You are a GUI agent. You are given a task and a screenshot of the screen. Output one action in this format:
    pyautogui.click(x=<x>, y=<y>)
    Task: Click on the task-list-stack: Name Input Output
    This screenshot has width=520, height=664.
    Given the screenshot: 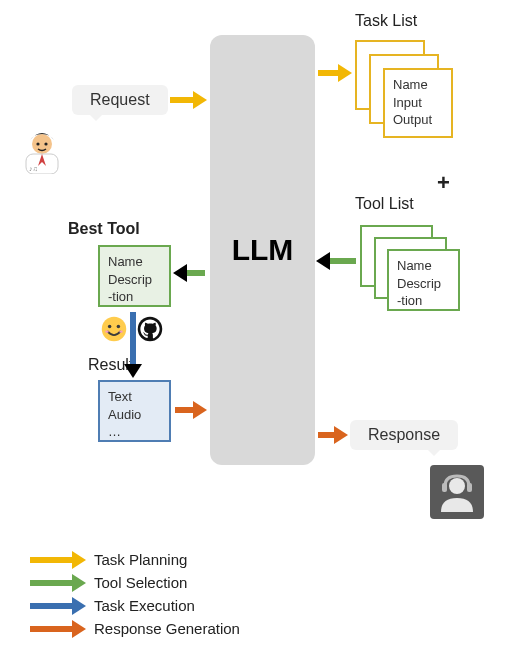 What is the action you would take?
    pyautogui.click(x=410, y=95)
    